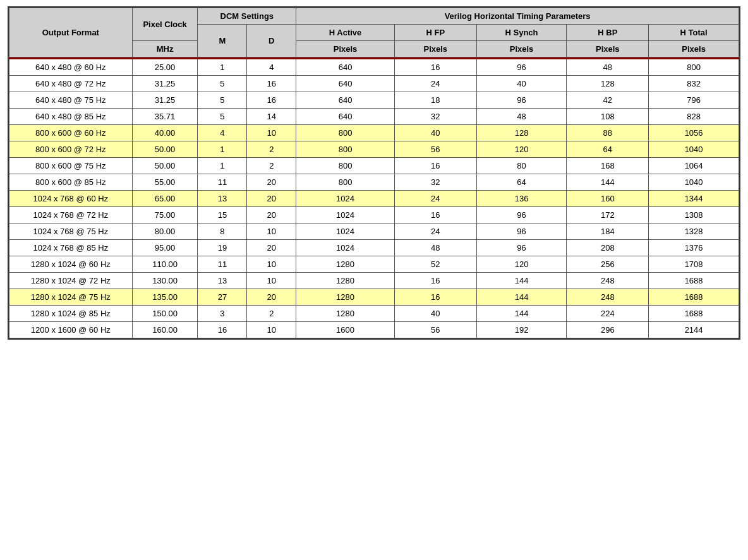 Image resolution: width=748 pixels, height=560 pixels. I want to click on header-pixels-2: Pixels, so click(435, 49).